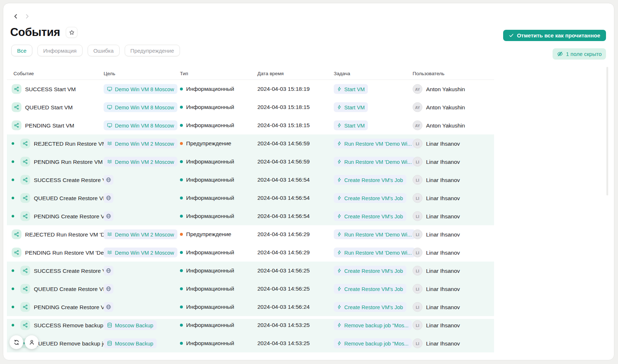 This screenshot has height=364, width=618. Describe the element at coordinates (250, 162) in the screenshot. I see `table-row: PENDING Run Restore VM 'D... Demo Win VM…` at that location.